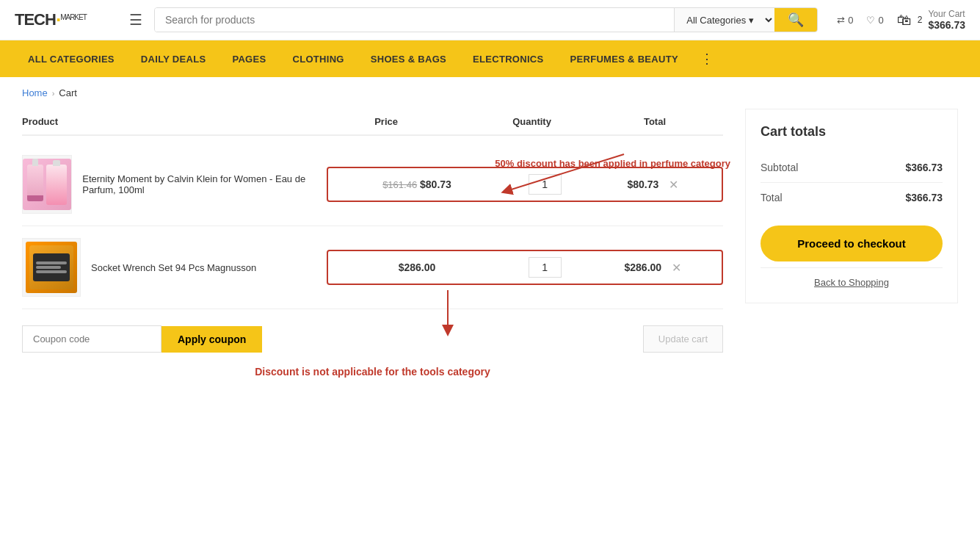  I want to click on coupon-row: Apply coupon Update cart, so click(373, 339).